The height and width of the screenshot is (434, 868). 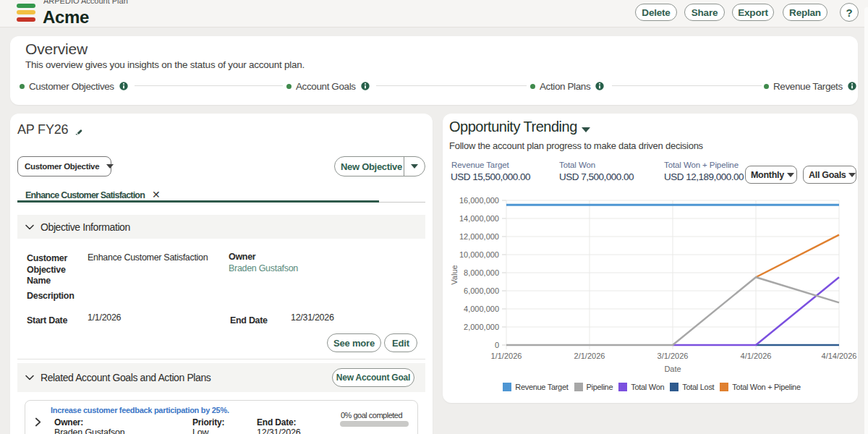 I want to click on svg-text: 4/14/2026, so click(x=839, y=356).